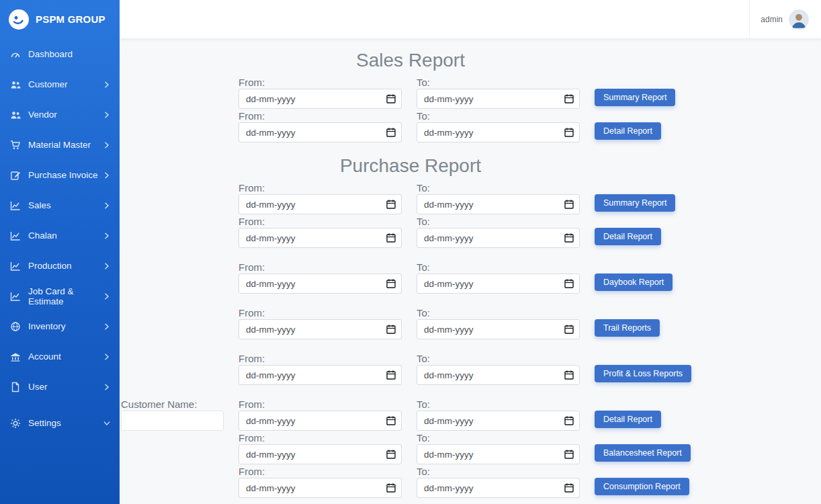  I want to click on customer-name-field: Customer Name:, so click(172, 415).